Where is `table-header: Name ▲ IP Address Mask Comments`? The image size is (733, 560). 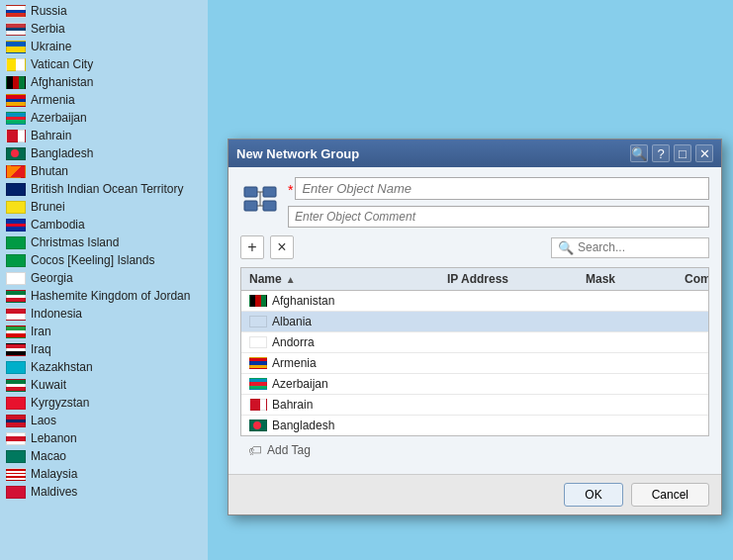
table-header: Name ▲ IP Address Mask Comments is located at coordinates (475, 279).